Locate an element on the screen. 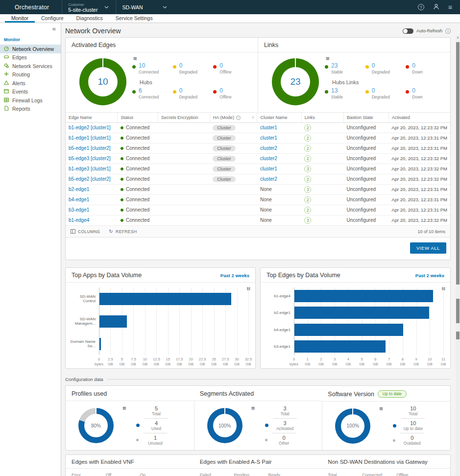 This screenshot has width=460, height=476. stat-value: 6 is located at coordinates (149, 91).